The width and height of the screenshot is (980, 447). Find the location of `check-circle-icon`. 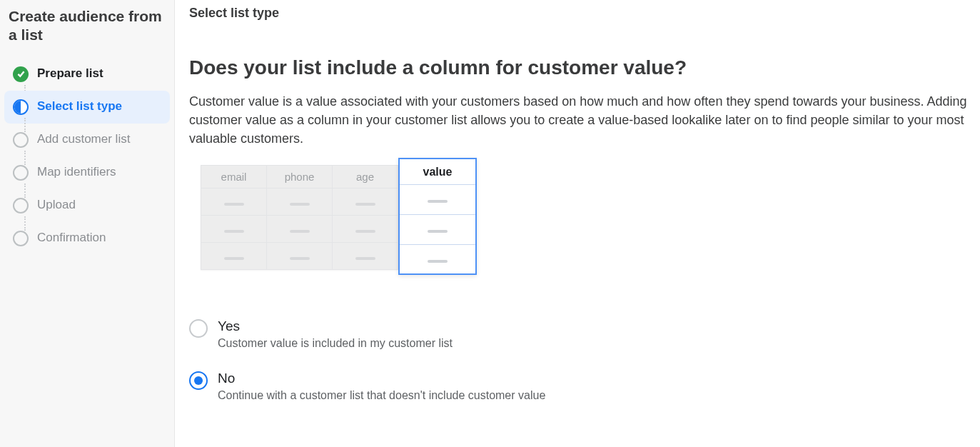

check-circle-icon is located at coordinates (21, 74).